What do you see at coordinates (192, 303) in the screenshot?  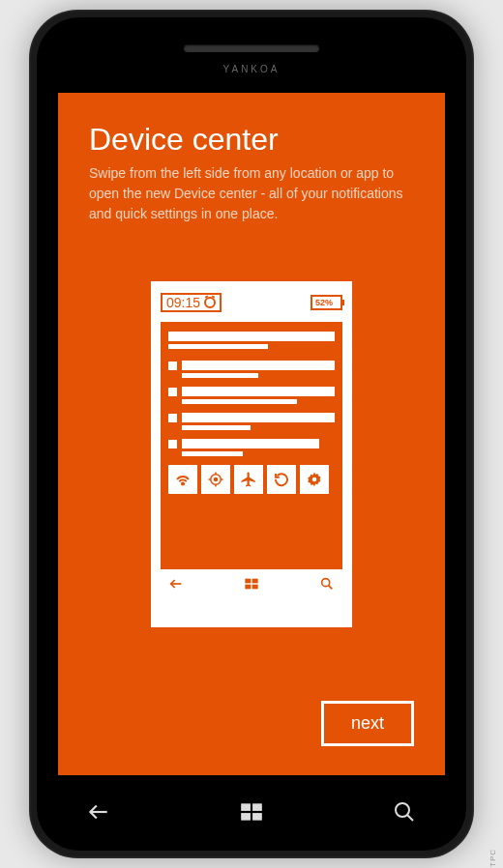 I see `mockup-clock: 09:15` at bounding box center [192, 303].